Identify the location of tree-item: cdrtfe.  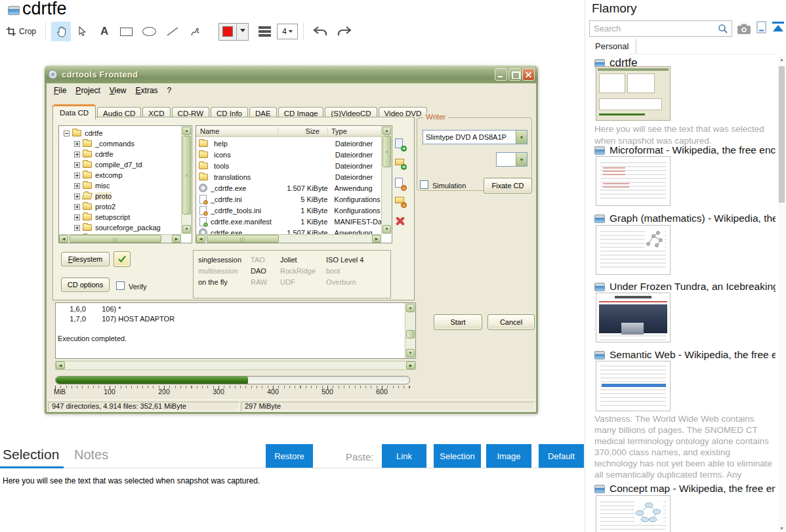
(121, 154).